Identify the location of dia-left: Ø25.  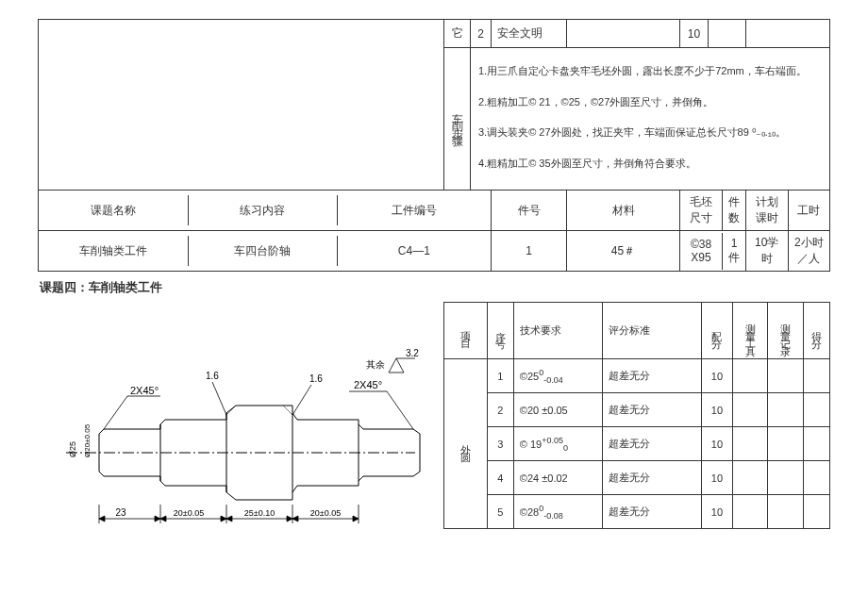
(73, 449).